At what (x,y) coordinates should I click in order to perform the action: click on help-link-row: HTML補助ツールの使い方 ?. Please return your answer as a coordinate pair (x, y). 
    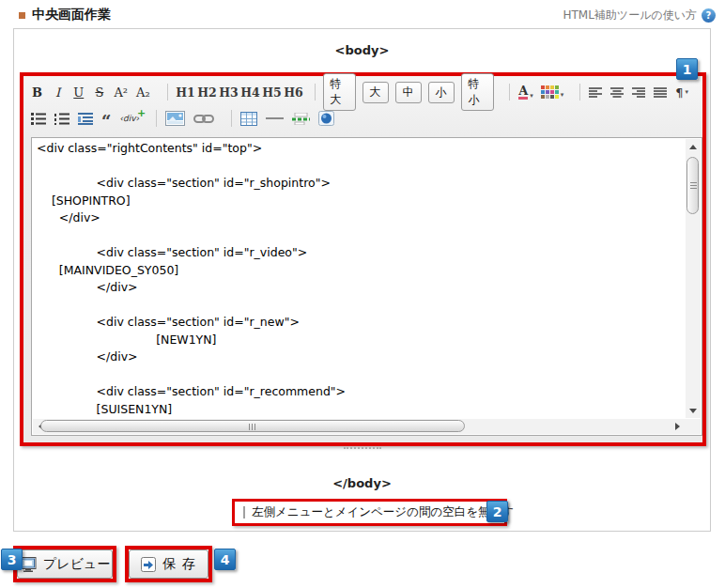
    Looking at the image, I should click on (639, 15).